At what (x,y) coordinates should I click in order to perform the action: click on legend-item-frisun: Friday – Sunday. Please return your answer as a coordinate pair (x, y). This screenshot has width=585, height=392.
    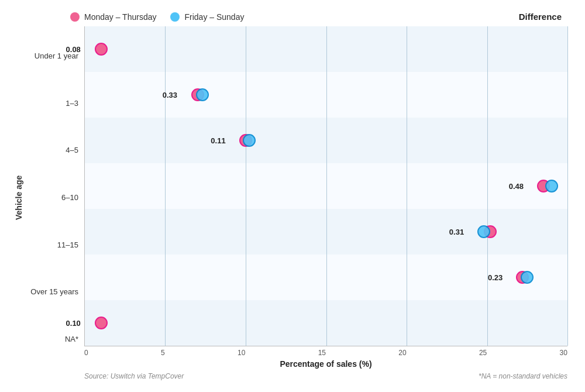
    Looking at the image, I should click on (207, 17).